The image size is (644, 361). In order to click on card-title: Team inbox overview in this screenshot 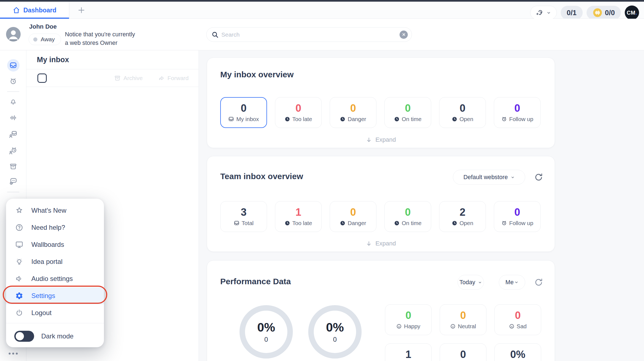, I will do `click(262, 176)`.